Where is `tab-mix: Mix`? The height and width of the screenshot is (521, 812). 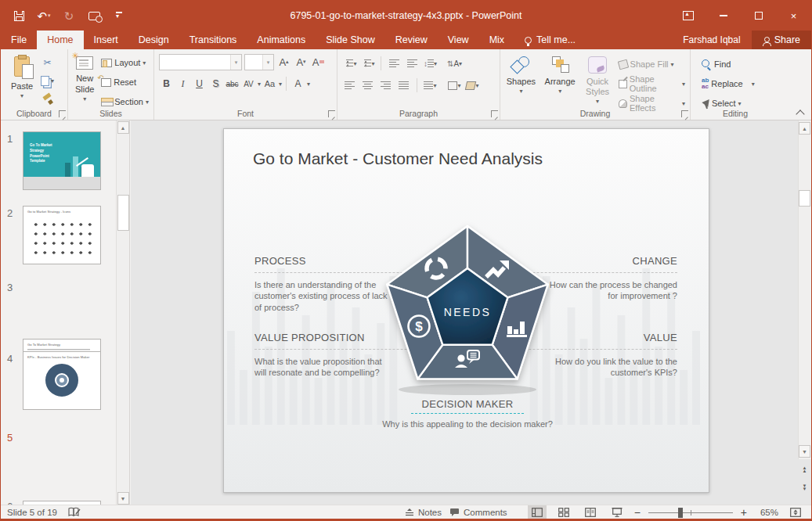
tab-mix: Mix is located at coordinates (496, 40).